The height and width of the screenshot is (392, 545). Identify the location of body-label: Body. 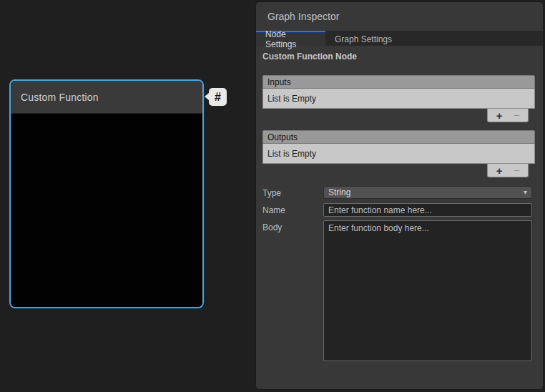
(272, 227).